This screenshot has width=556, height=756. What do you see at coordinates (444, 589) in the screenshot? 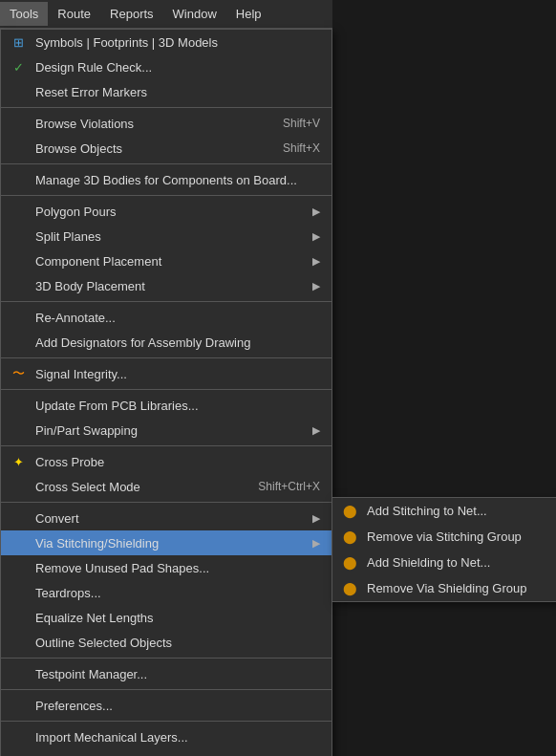
I see `submenu-remove-shielding: ⬤ Remove Via Shielding Group` at bounding box center [444, 589].